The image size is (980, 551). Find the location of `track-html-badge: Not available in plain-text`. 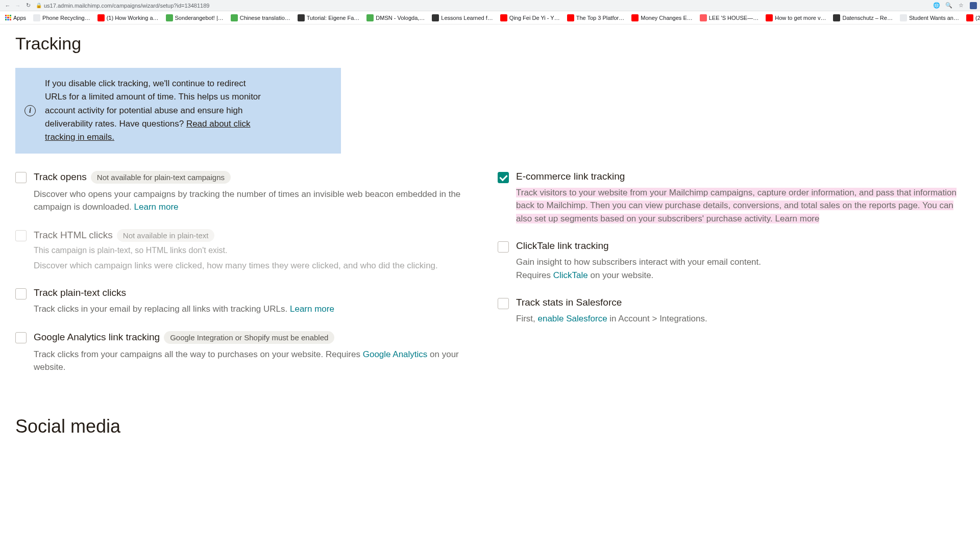

track-html-badge: Not available in plain-text is located at coordinates (166, 236).